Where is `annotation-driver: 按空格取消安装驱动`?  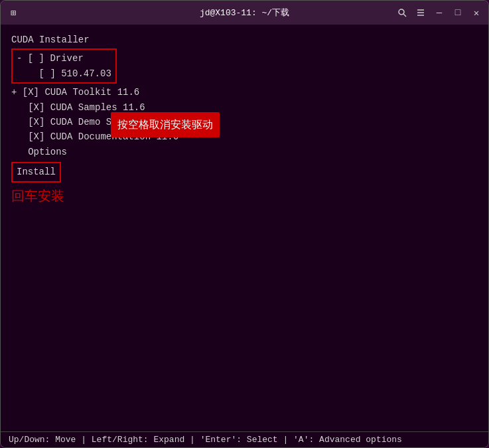 annotation-driver: 按空格取消安装驱动 is located at coordinates (165, 125).